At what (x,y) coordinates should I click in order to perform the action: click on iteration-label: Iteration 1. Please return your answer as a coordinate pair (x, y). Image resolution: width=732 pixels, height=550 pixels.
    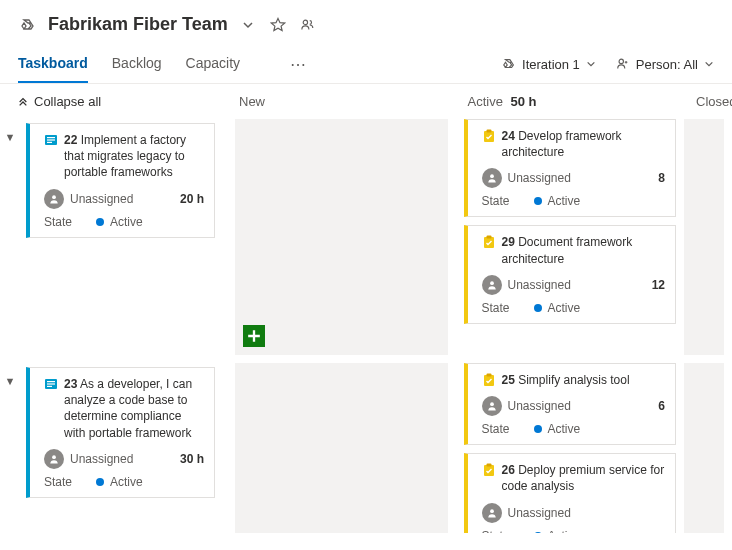
    Looking at the image, I should click on (551, 64).